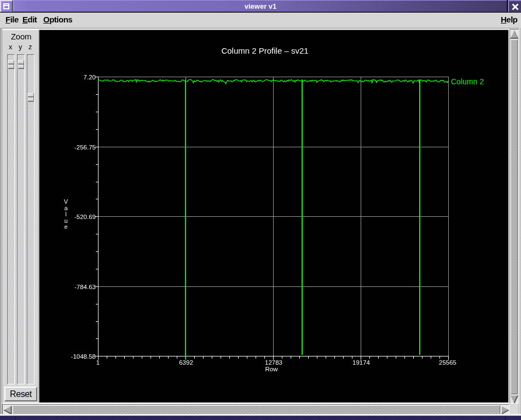  I want to click on svg-text: 25565, so click(448, 363).